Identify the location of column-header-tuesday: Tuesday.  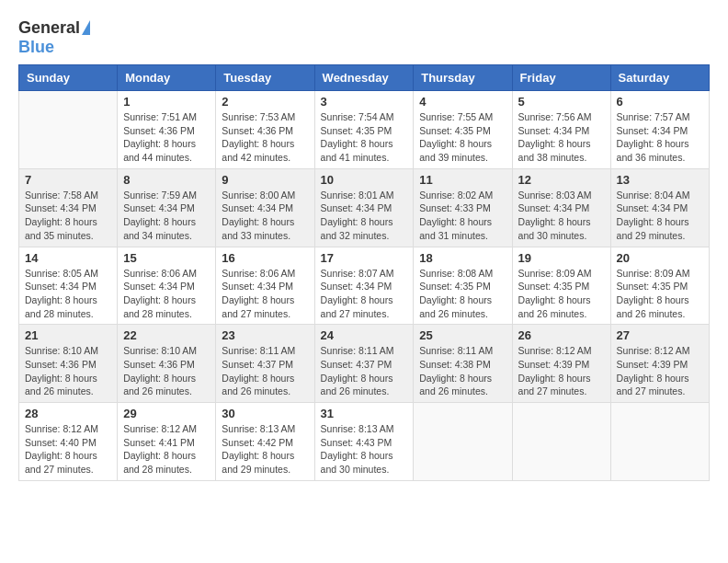
(265, 78).